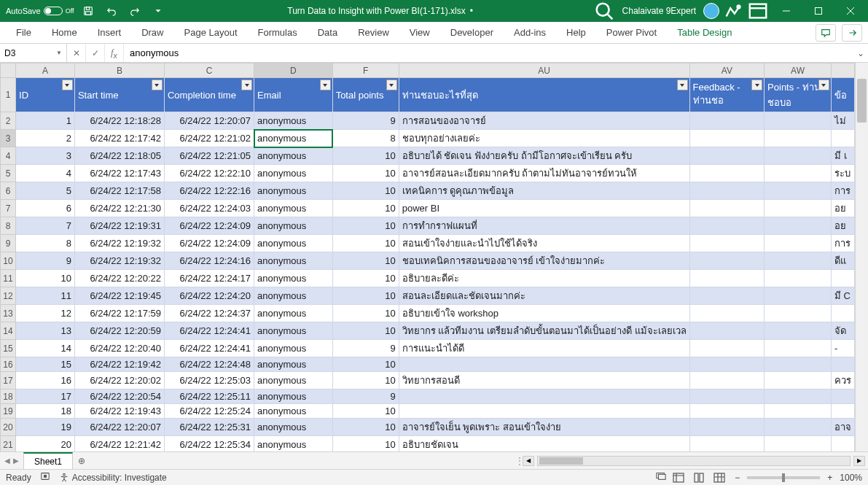 The width and height of the screenshot is (868, 485). What do you see at coordinates (208, 314) in the screenshot?
I see `cell: 6/24/22 12:24:37` at bounding box center [208, 314].